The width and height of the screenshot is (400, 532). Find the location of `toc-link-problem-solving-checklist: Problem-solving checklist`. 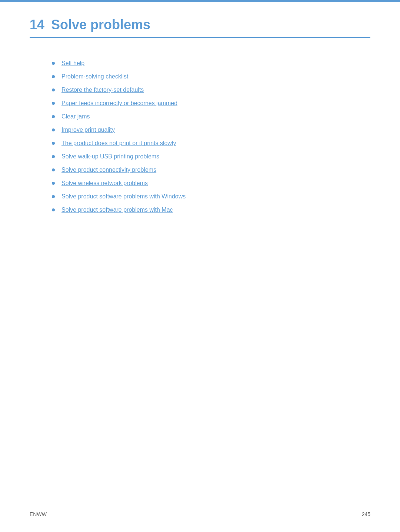

toc-link-problem-solving-checklist: Problem-solving checklist is located at coordinates (95, 77).